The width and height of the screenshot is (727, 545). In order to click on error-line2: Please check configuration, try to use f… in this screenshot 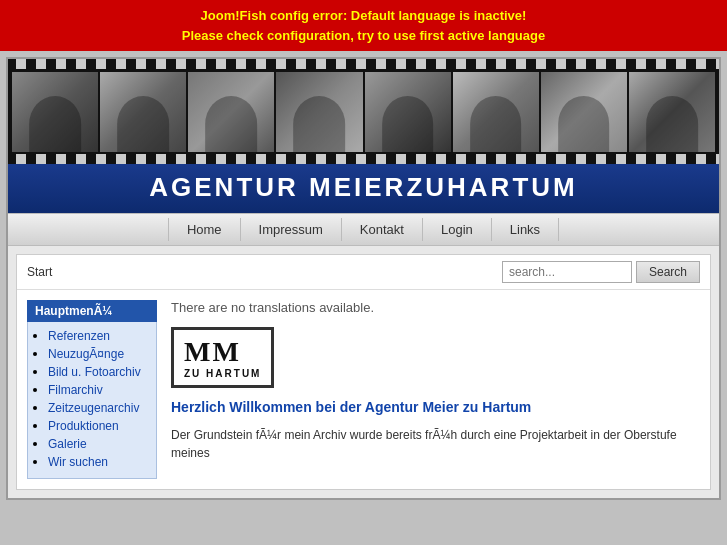, I will do `click(364, 36)`.